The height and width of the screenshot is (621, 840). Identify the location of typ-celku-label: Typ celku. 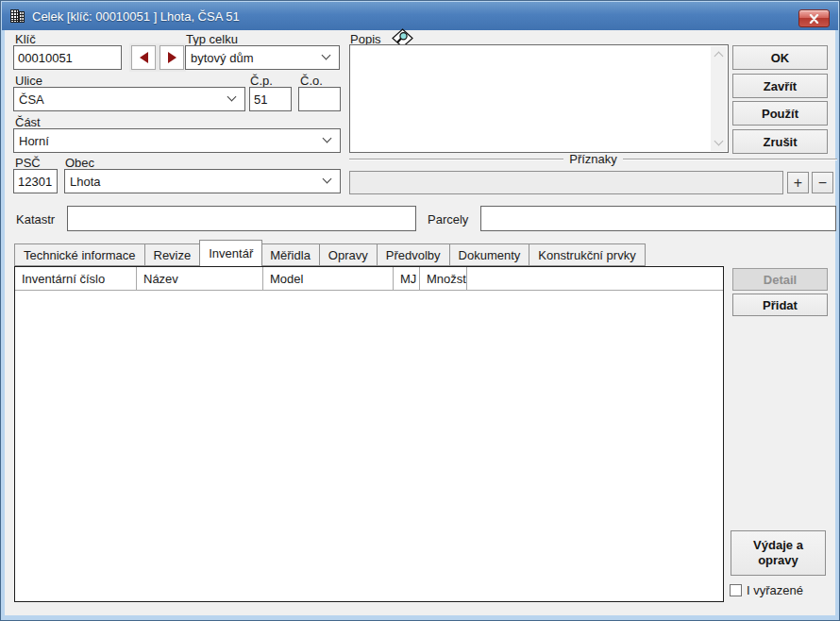
(211, 40).